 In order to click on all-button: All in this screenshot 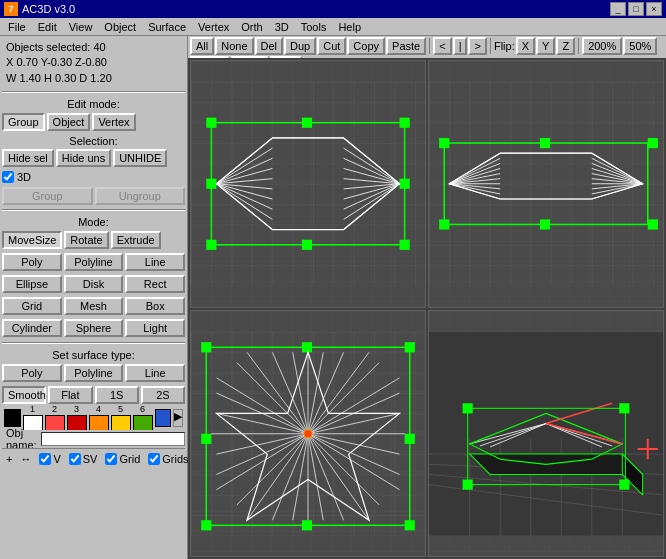, I will do `click(202, 46)`.